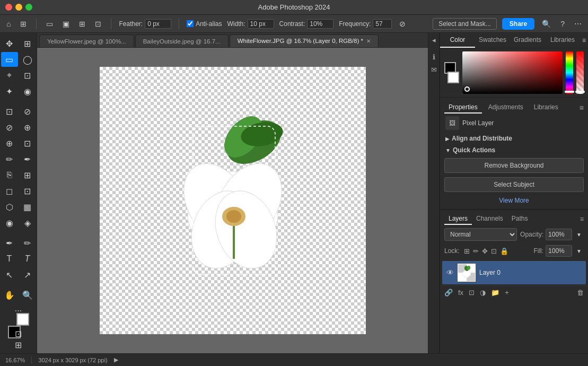  What do you see at coordinates (514, 150) in the screenshot?
I see `quick-actions-header: ▼ Quick Actions` at bounding box center [514, 150].